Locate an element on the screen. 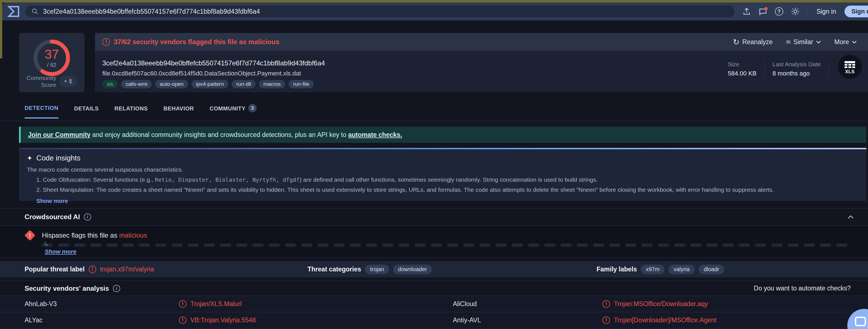 Image resolution: width=868 pixels, height=329 pixels. sparkle-icon: ✦ is located at coordinates (30, 158).